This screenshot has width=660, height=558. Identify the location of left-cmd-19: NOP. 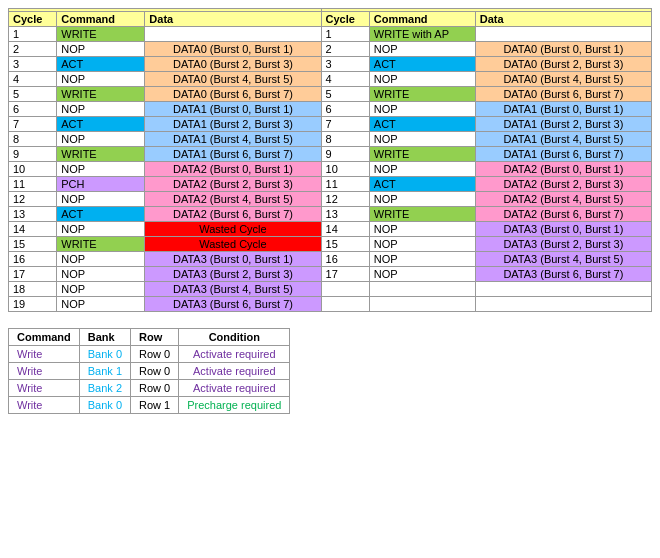
(101, 304).